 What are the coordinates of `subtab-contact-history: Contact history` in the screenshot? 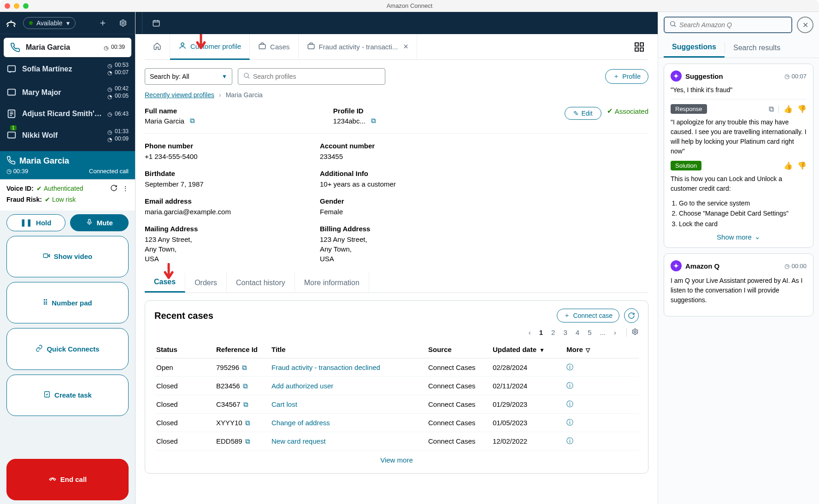 It's located at (261, 283).